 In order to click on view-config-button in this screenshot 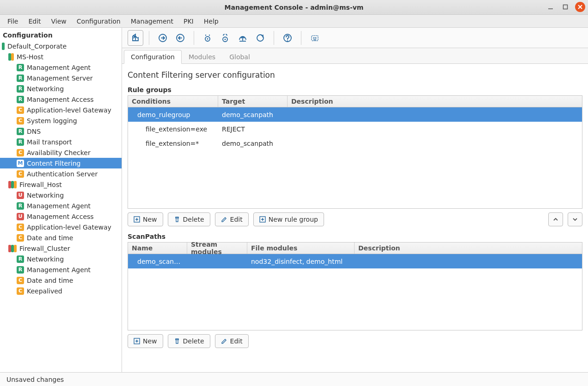, I will do `click(208, 38)`.